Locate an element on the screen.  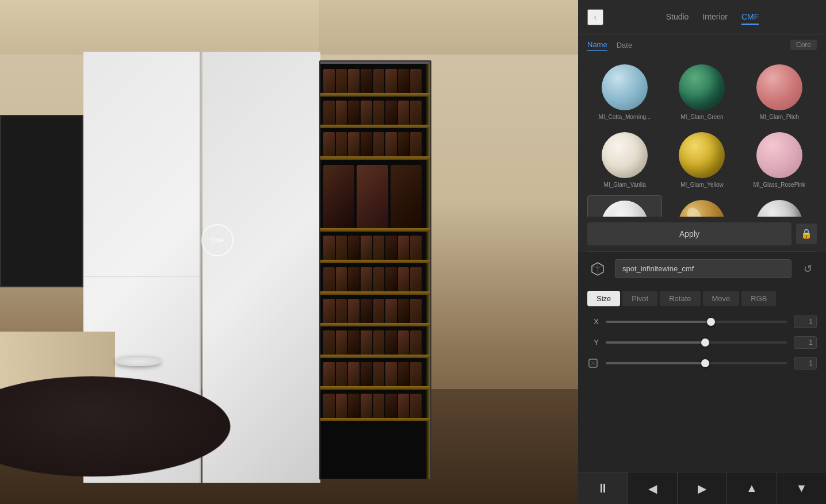
material-ball-ml_glam_vanilla is located at coordinates (625, 155).